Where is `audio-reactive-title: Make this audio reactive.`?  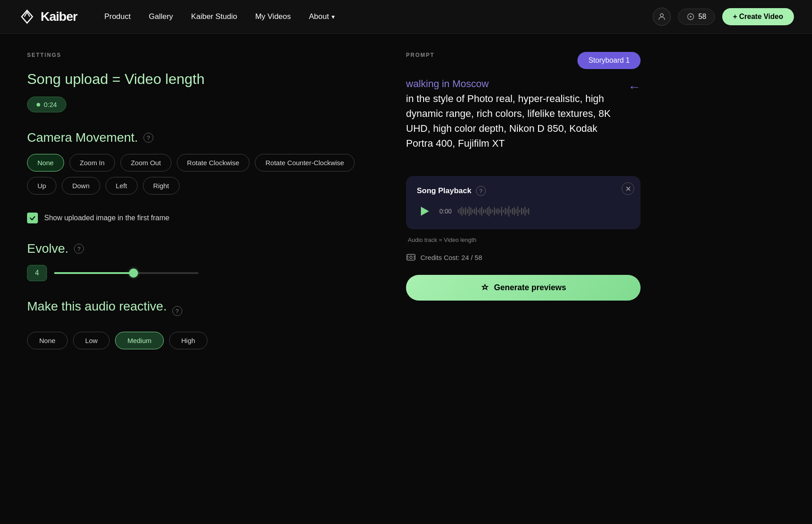
audio-reactive-title: Make this audio reactive. is located at coordinates (97, 306).